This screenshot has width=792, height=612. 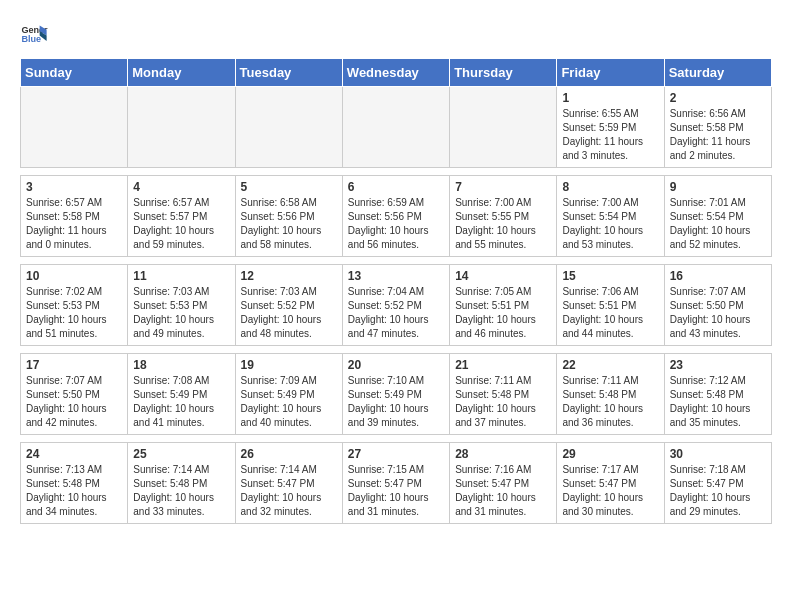 What do you see at coordinates (718, 454) in the screenshot?
I see `day-number: 30` at bounding box center [718, 454].